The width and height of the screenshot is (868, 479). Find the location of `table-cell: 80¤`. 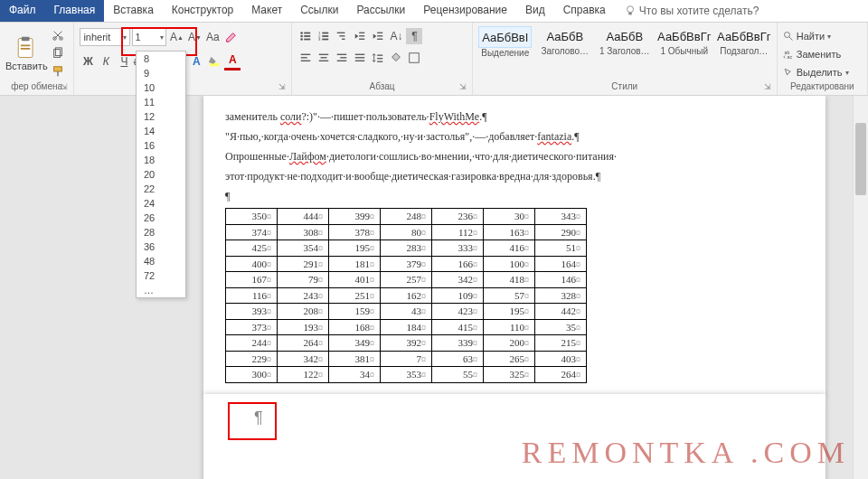

table-cell: 80¤ is located at coordinates (407, 232).